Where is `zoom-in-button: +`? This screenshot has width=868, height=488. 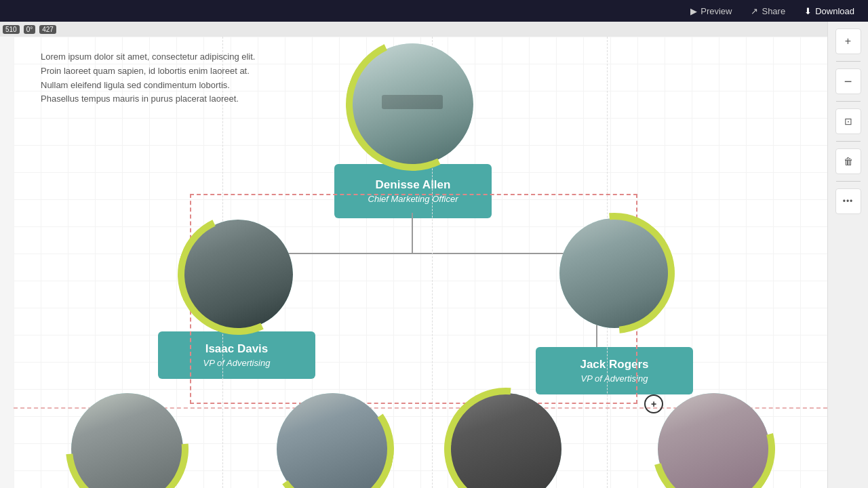 zoom-in-button: + is located at coordinates (848, 41).